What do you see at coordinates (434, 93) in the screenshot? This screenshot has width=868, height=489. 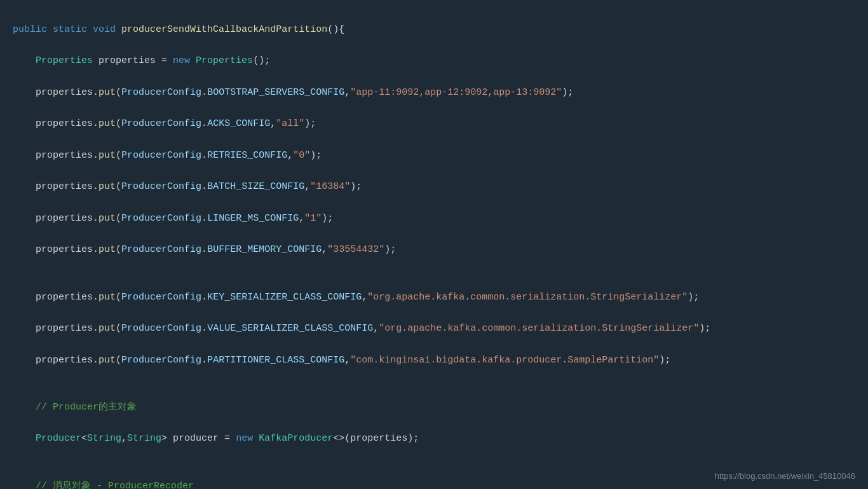 I see `code-line-3: properties.put(ProducerConfig.BOOTSTRAP_…` at bounding box center [434, 93].